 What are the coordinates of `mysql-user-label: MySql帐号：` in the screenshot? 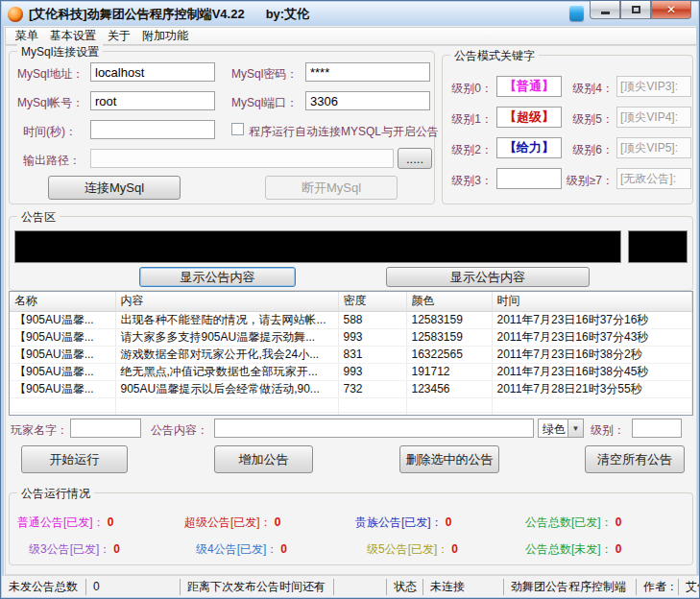 It's located at (50, 104).